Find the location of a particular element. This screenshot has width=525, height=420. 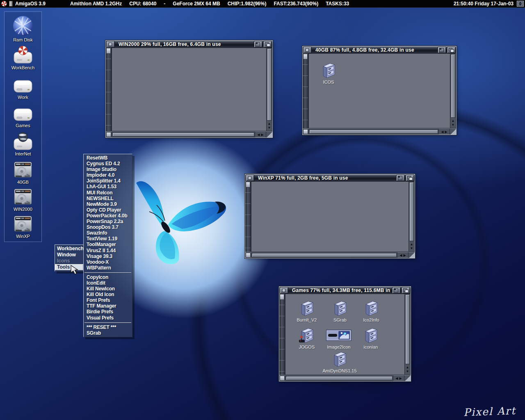

work-disk-icon is located at coordinates (23, 83).